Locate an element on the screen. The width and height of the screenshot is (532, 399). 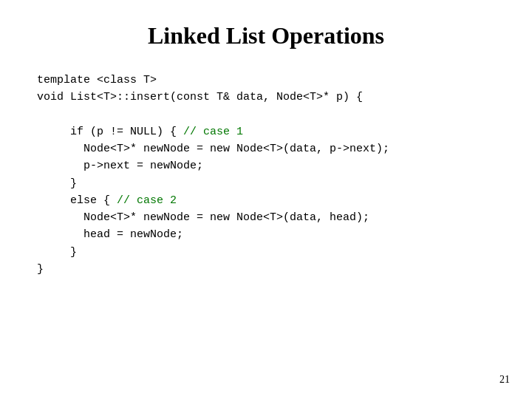
code-line-3: if (p != NULL) { // case 1 is located at coordinates (266, 132).